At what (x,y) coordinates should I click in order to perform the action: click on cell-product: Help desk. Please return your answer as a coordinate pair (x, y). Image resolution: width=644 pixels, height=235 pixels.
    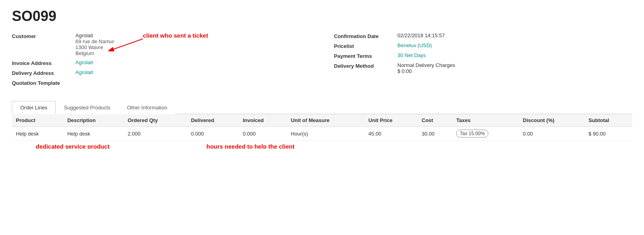
    Looking at the image, I should click on (37, 134).